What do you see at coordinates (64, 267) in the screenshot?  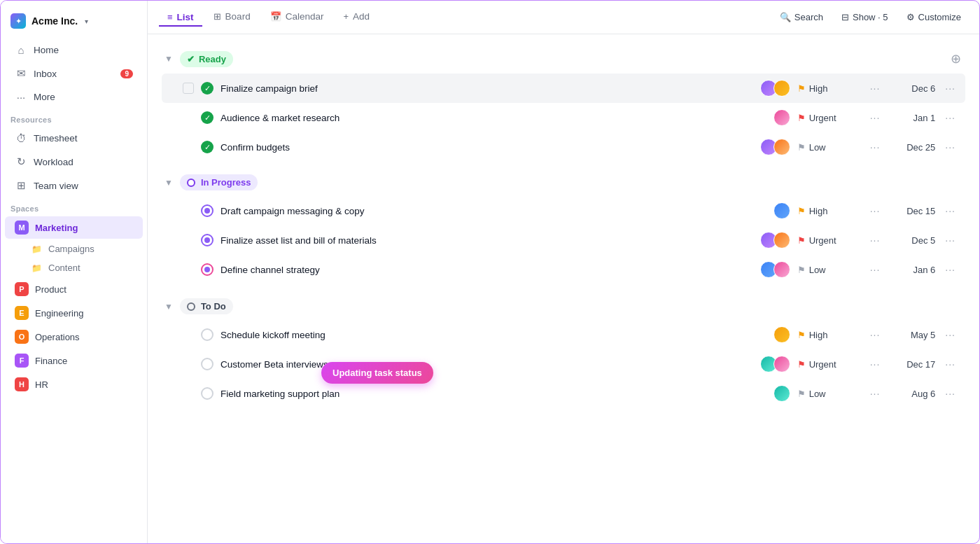 I see `sub-item-label: Content` at bounding box center [64, 267].